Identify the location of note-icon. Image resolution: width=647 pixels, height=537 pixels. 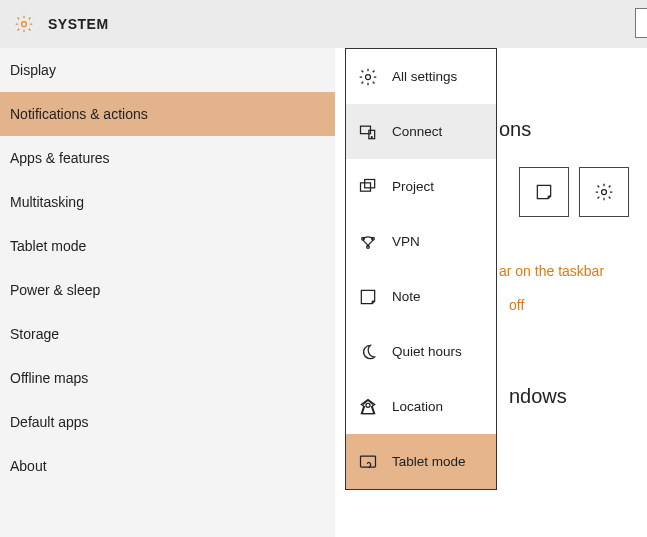
(368, 297).